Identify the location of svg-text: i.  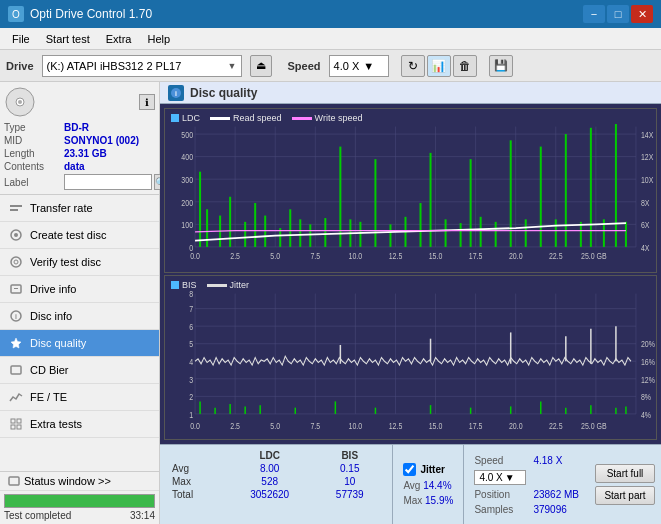
(176, 94).